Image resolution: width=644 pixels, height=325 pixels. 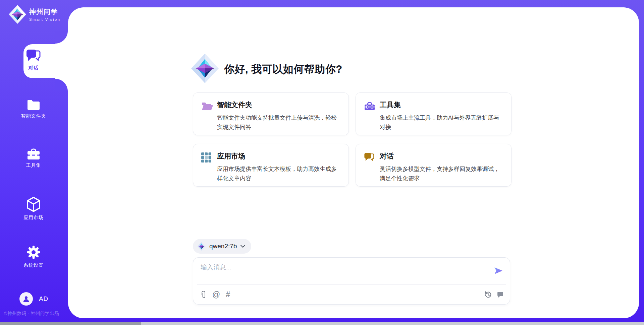 What do you see at coordinates (222, 246) in the screenshot?
I see `model-selector: qwen2:7b` at bounding box center [222, 246].